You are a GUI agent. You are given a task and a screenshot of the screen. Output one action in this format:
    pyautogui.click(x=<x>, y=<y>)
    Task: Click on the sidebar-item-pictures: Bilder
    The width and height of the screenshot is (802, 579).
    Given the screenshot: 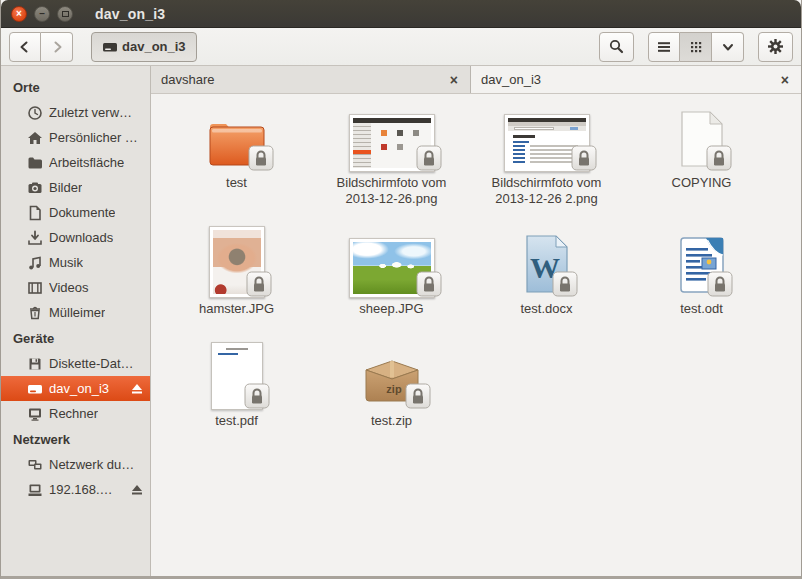 What is the action you would take?
    pyautogui.click(x=76, y=188)
    